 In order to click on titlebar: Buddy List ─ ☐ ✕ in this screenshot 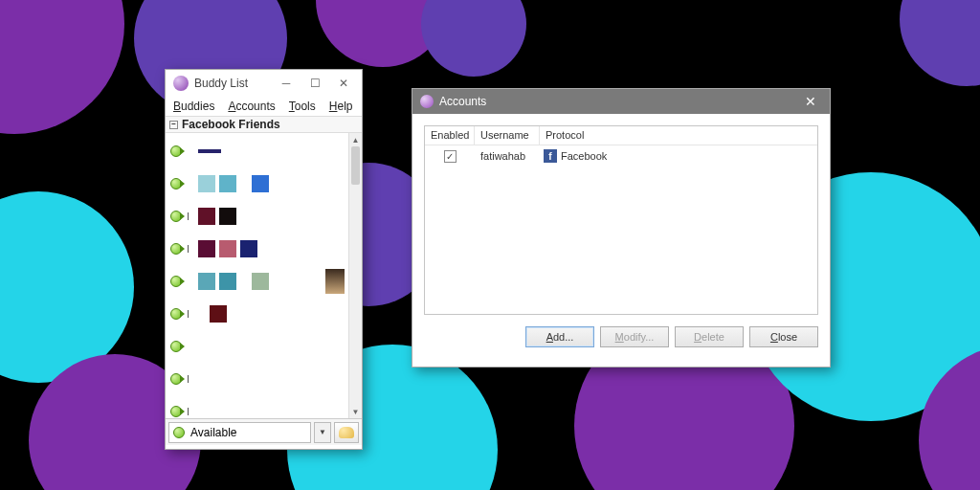, I will do `click(264, 83)`.